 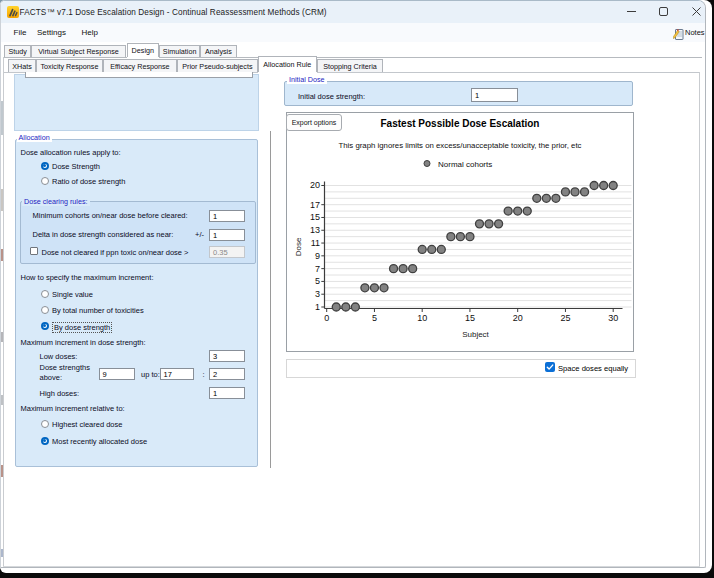 What do you see at coordinates (326, 318) in the screenshot?
I see `svg-text: 0` at bounding box center [326, 318].